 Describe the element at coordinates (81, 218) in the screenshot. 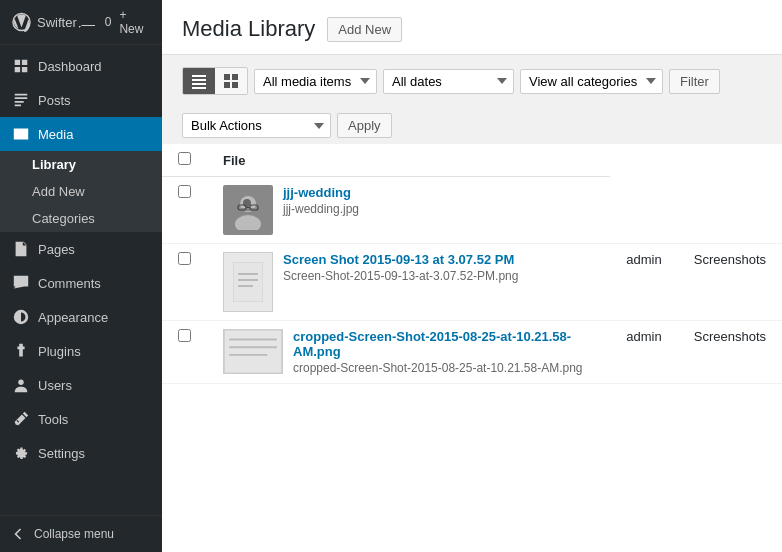

I see `sidebar-subitem-categories: Categories` at that location.